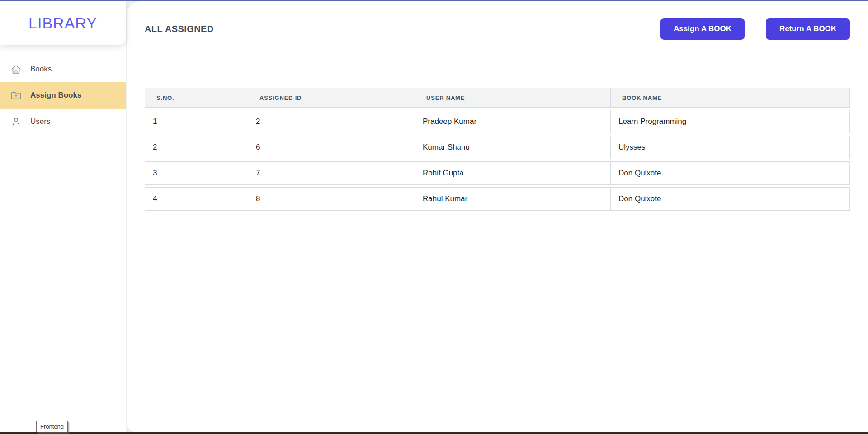 Image resolution: width=868 pixels, height=434 pixels. Describe the element at coordinates (16, 96) in the screenshot. I see `folder-plus-icon` at that location.